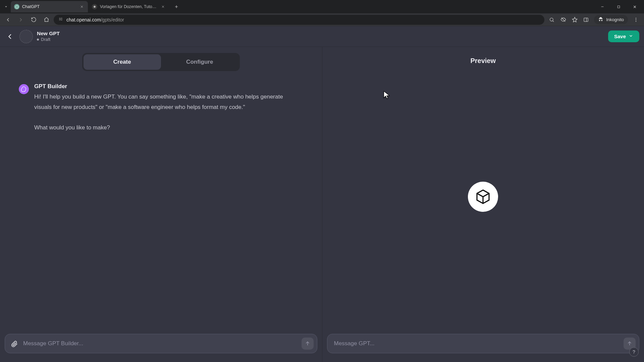 This screenshot has height=362, width=644. Describe the element at coordinates (299, 20) in the screenshot. I see `address-bar: chat.openai.com/gpts/editor` at that location.